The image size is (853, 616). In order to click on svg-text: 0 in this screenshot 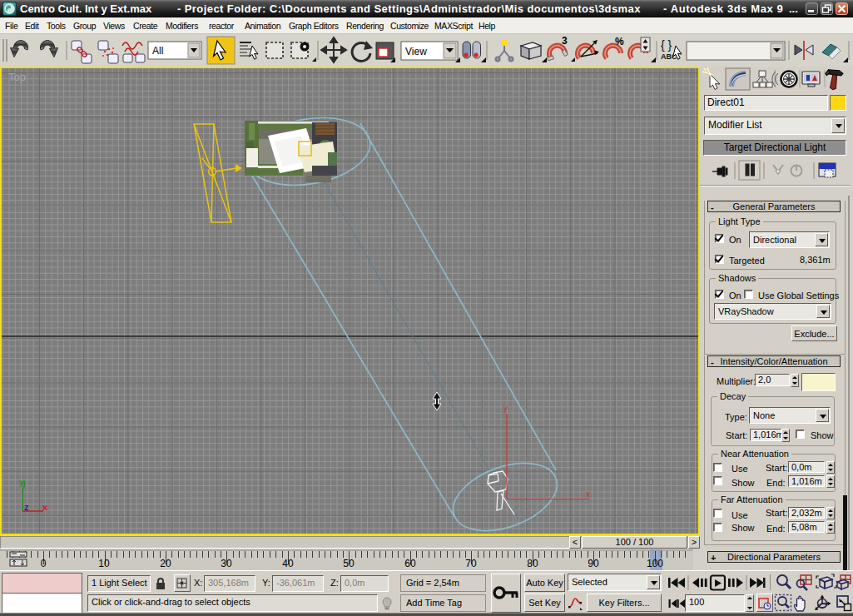, I will do `click(43, 564)`.